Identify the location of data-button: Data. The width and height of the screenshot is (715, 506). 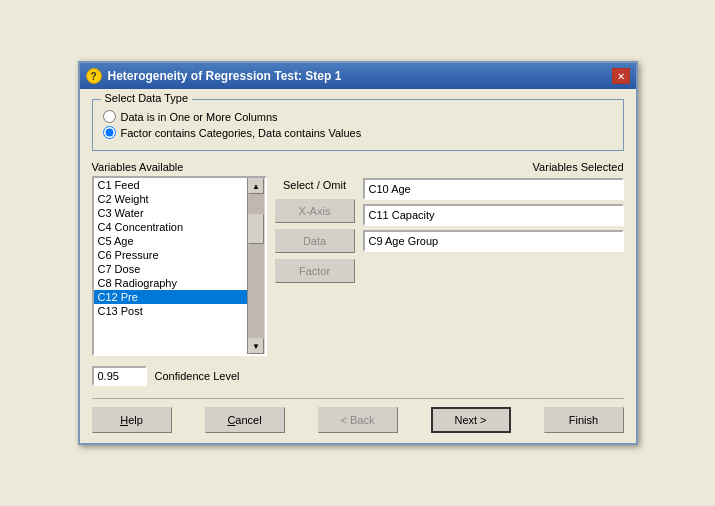
(315, 241).